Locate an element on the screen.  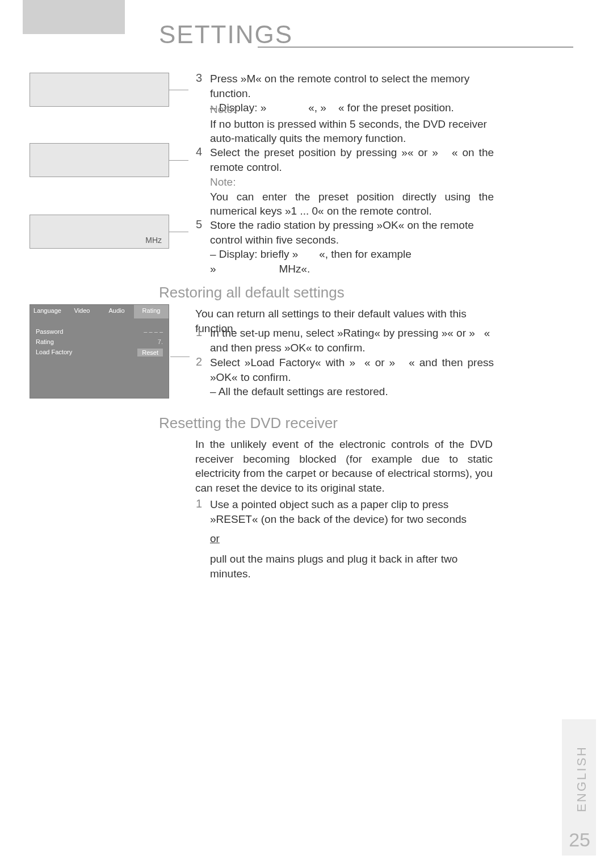
setup-row-password: Password – – – – is located at coordinates (99, 332).